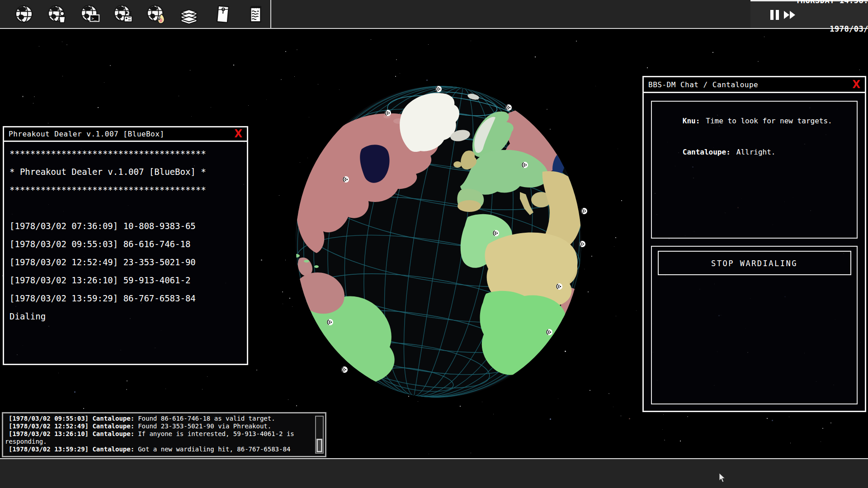 The width and height of the screenshot is (868, 488). I want to click on phreakout-titlebar: Phreakout Dealer v.1.007 [BlueBox] X, so click(126, 135).